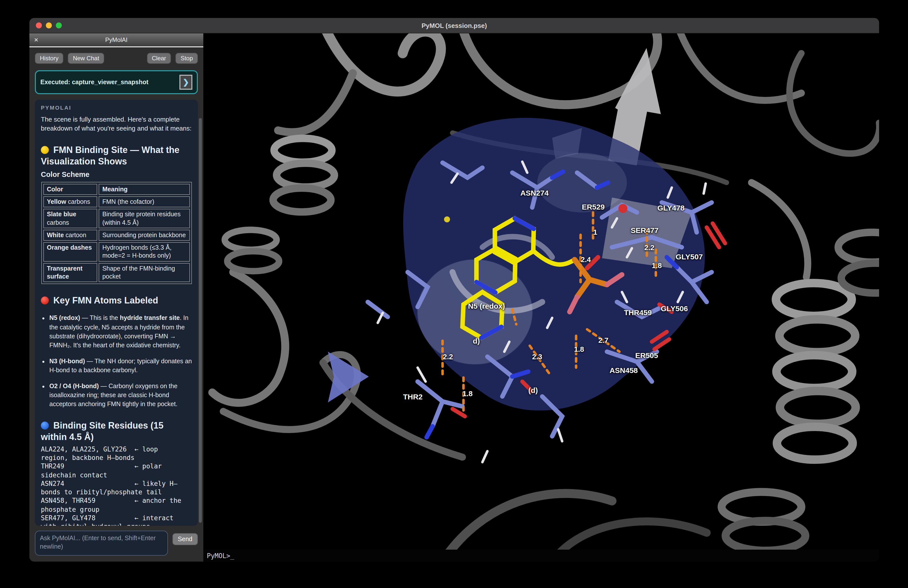 The width and height of the screenshot is (908, 588). I want to click on pymol-command-line: PyMOL>_, so click(541, 556).